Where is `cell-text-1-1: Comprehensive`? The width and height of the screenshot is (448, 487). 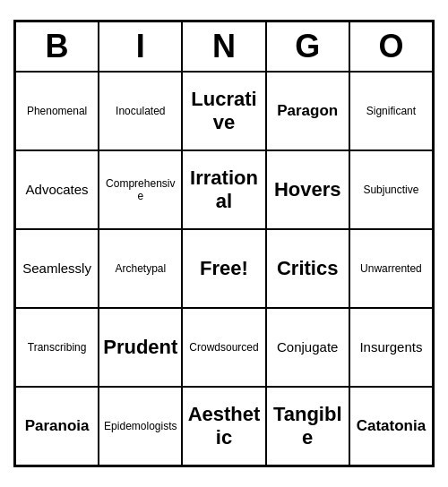 cell-text-1-1: Comprehensive is located at coordinates (140, 190).